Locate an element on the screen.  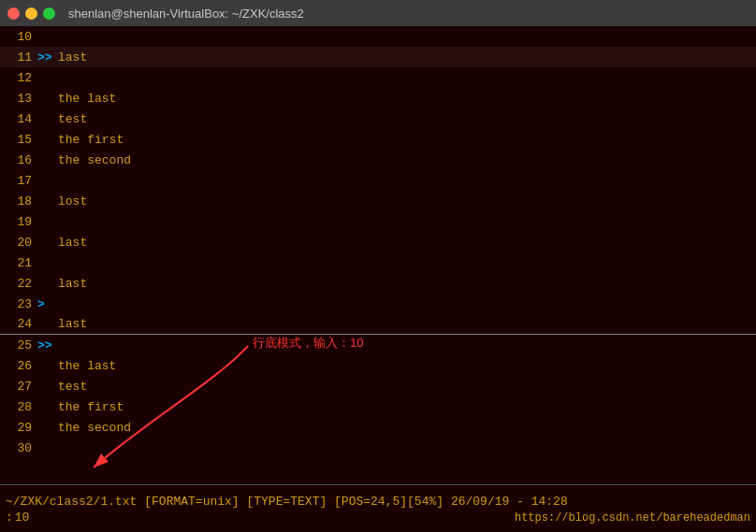
line-number: 30 is located at coordinates (19, 449).